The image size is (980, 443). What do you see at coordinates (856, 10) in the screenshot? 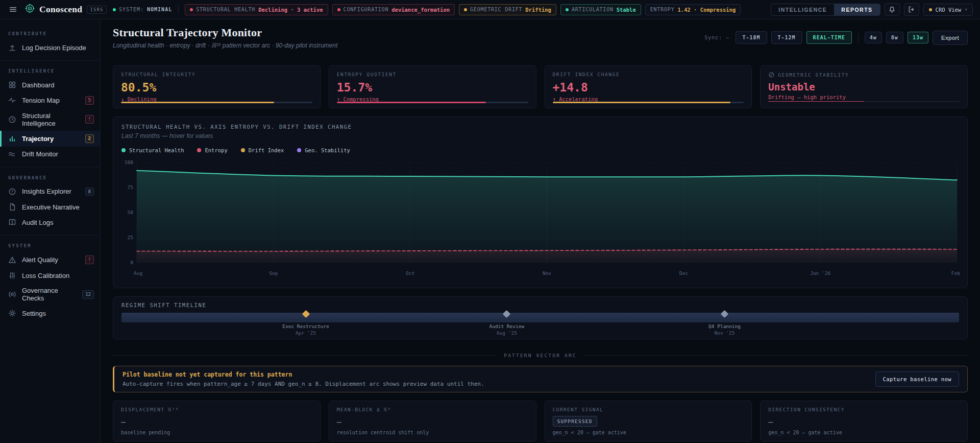
I see `tab-reports: REPORTS` at bounding box center [856, 10].